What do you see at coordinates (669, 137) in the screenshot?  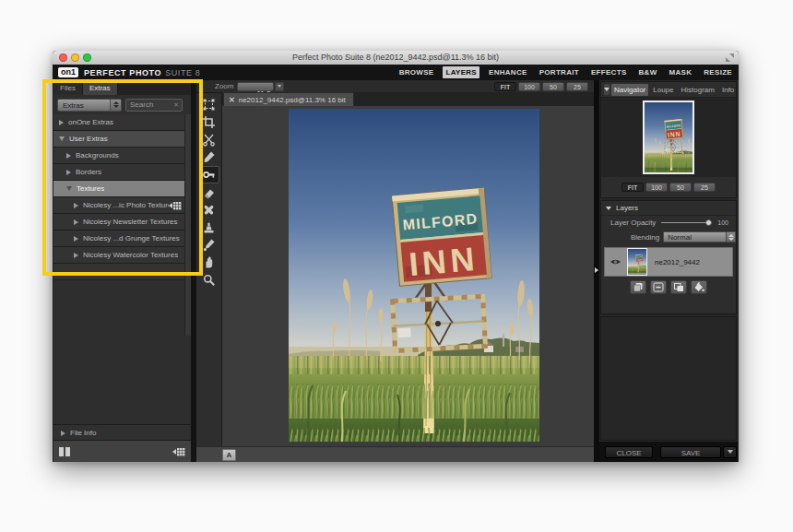 I see `navigator-preview` at bounding box center [669, 137].